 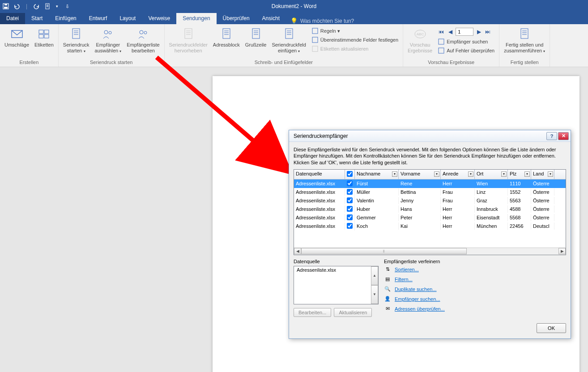 What do you see at coordinates (491, 184) in the screenshot?
I see `cell: Wien` at bounding box center [491, 184].